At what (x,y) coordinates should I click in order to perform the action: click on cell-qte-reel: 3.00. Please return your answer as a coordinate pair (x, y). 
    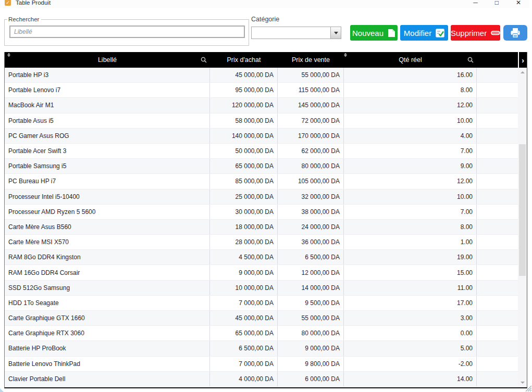
    Looking at the image, I should click on (411, 318).